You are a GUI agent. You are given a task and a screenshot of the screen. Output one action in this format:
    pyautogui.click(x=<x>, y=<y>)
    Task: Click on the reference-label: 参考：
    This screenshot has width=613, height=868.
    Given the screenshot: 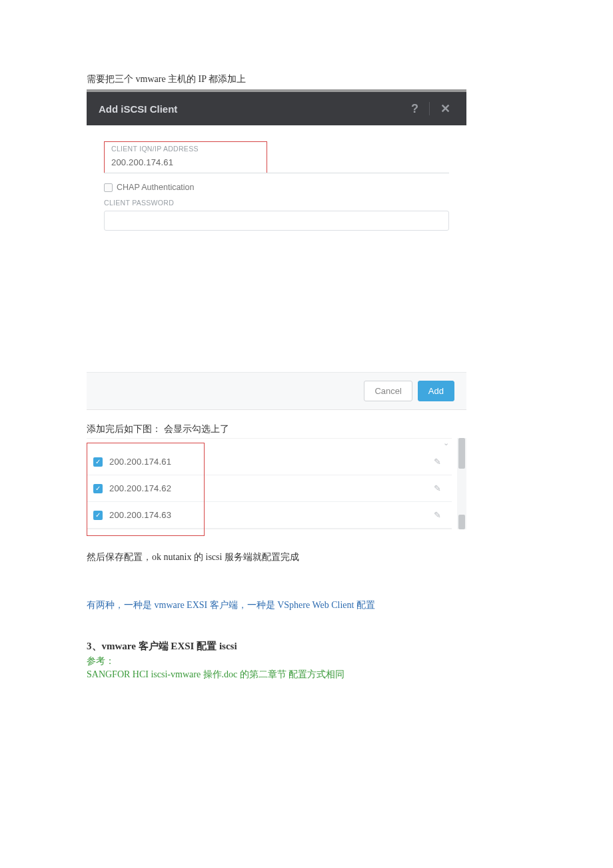 What is the action you would take?
    pyautogui.click(x=306, y=661)
    